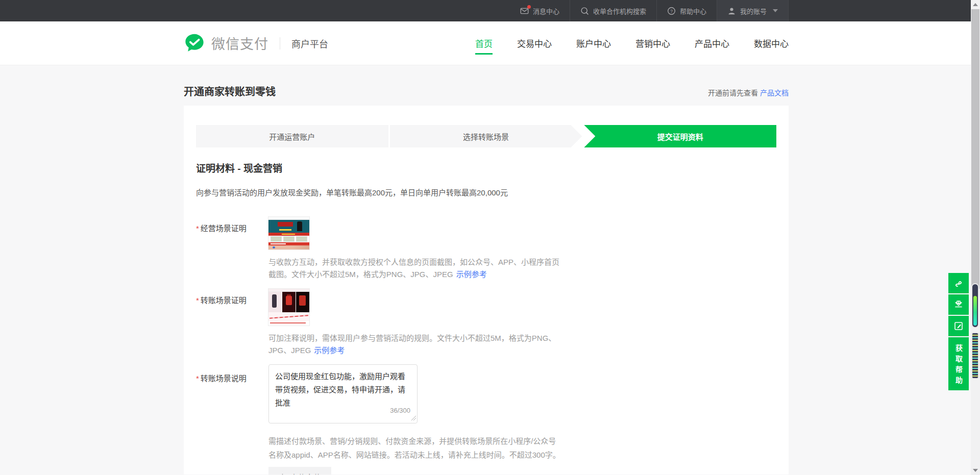 This screenshot has height=475, width=980. I want to click on upload-file-button: 上传文件, so click(300, 470).